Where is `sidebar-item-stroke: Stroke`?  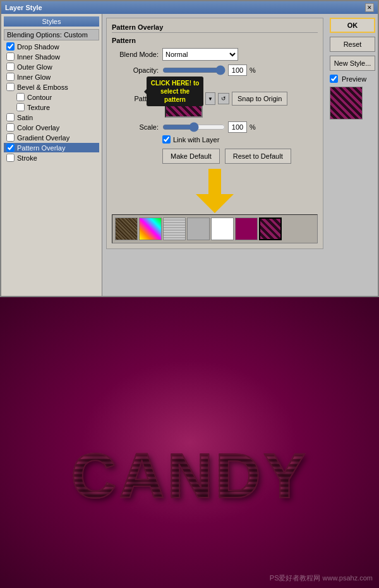
sidebar-item-stroke: Stroke is located at coordinates (52, 158).